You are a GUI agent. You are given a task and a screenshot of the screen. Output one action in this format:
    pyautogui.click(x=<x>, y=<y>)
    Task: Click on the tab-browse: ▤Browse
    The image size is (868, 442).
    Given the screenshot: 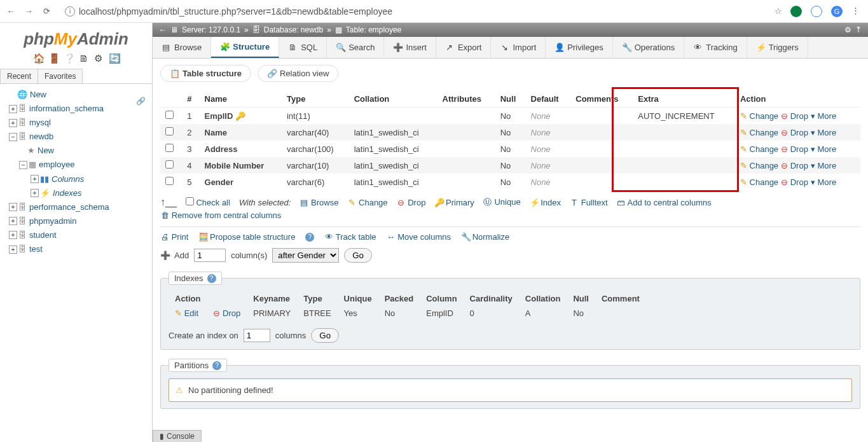 What is the action you would take?
    pyautogui.click(x=182, y=47)
    